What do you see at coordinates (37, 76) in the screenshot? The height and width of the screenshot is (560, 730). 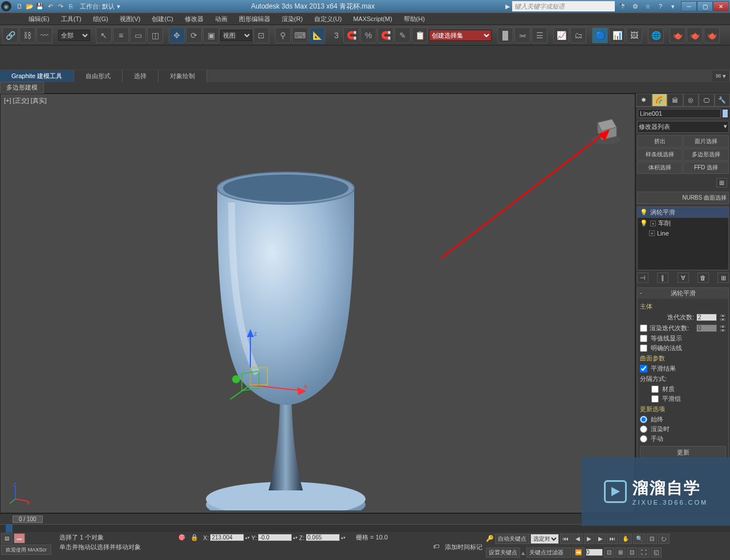 I see `tab-graphite: Graphite 建模工具` at bounding box center [37, 76].